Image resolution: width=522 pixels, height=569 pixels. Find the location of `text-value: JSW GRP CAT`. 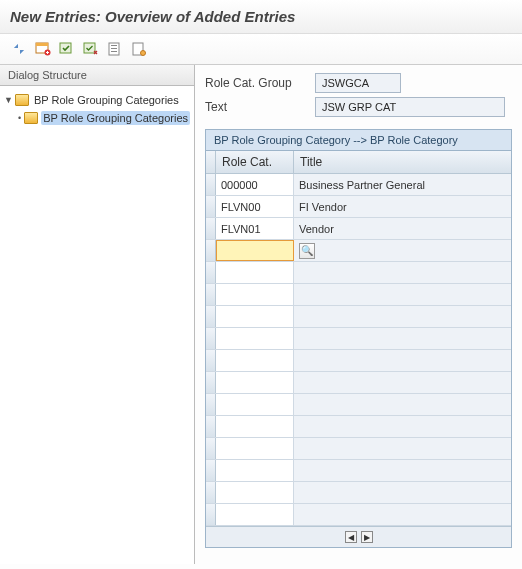

text-value: JSW GRP CAT is located at coordinates (410, 107).